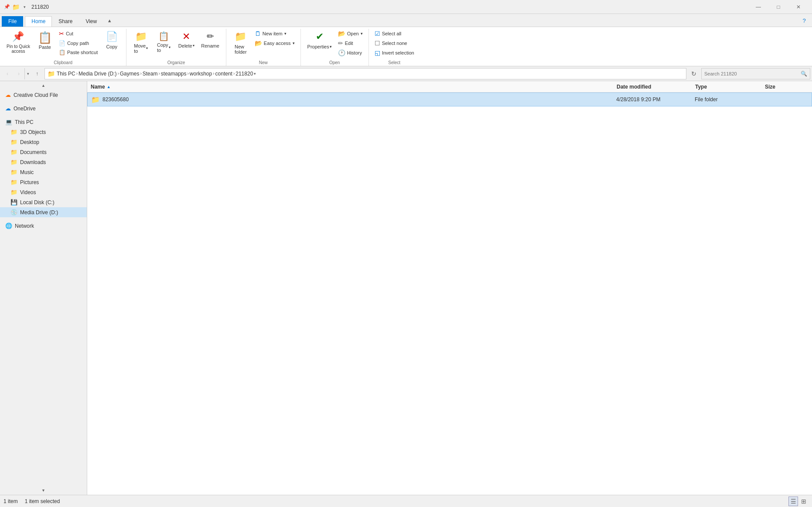 The image size is (812, 507). What do you see at coordinates (44, 108) in the screenshot?
I see `sidebar-item-onedrive: ☁ OneDrive` at bounding box center [44, 108].